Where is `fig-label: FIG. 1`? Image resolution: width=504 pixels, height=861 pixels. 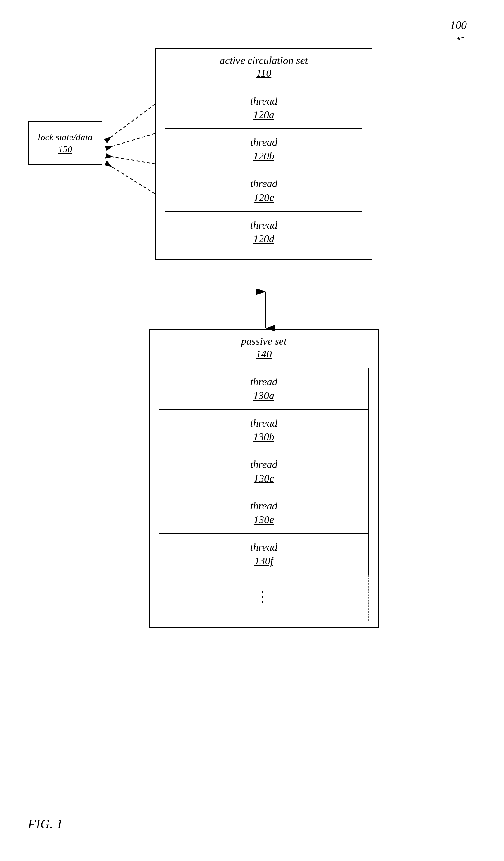 fig-label: FIG. 1 is located at coordinates (45, 824).